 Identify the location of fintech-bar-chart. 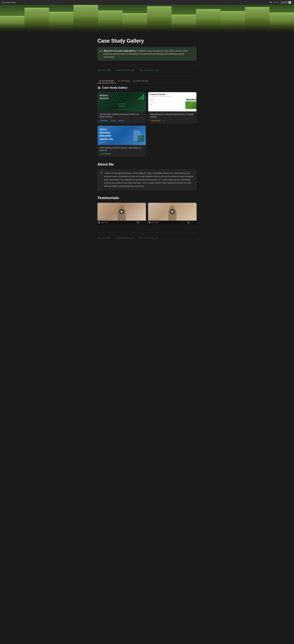
(141, 97).